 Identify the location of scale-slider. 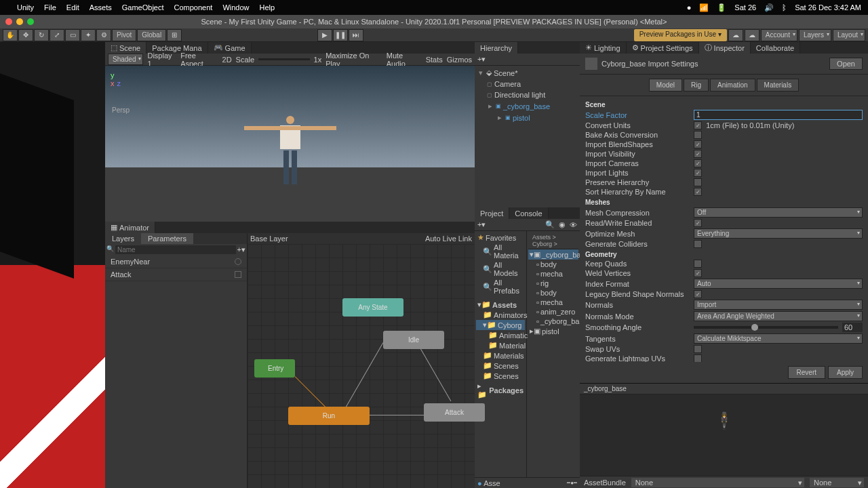
(283, 60).